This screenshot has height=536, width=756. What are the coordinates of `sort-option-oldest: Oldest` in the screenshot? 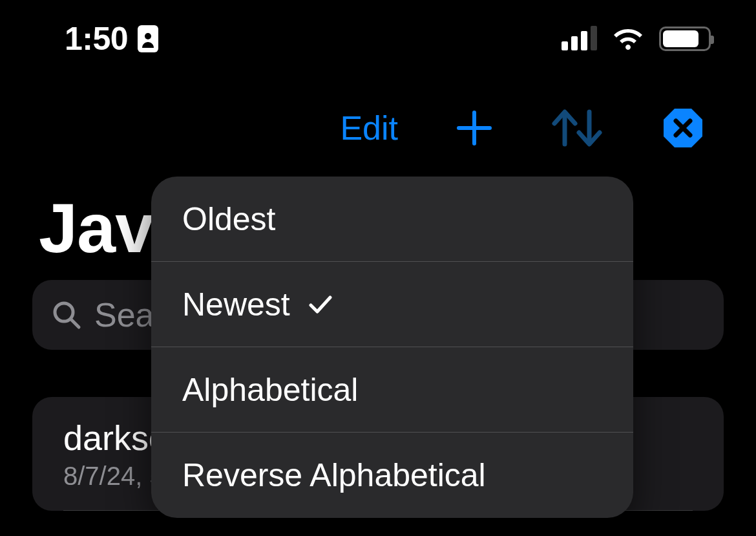 It's located at (392, 219).